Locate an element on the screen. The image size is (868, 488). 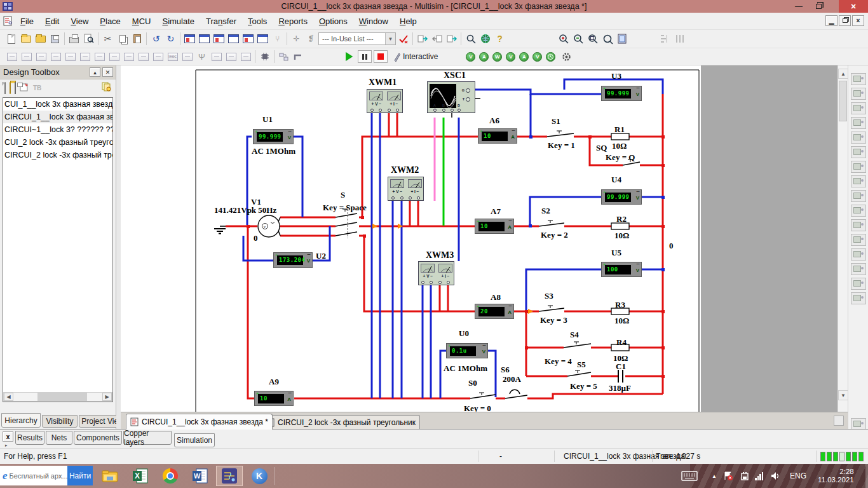
menu-reports: Reports is located at coordinates (293, 22).